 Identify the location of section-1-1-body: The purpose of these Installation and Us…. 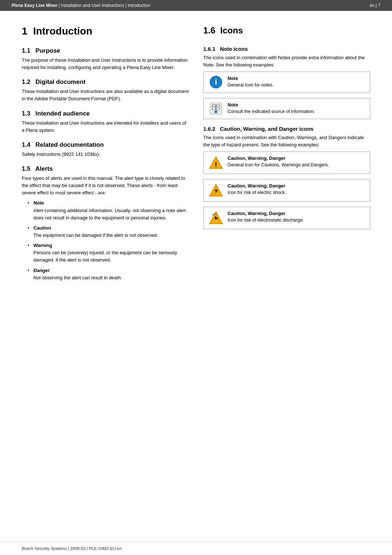
(105, 64).